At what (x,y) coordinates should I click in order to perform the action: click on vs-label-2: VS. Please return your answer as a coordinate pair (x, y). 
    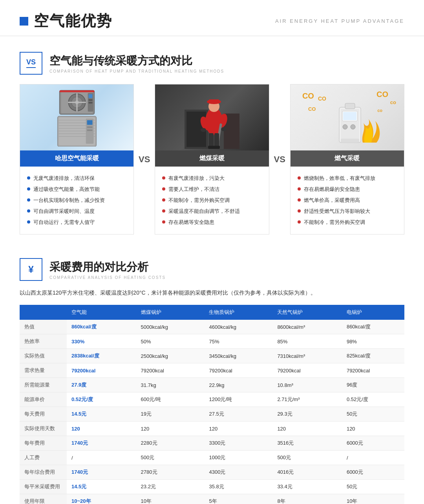
    Looking at the image, I should click on (280, 159).